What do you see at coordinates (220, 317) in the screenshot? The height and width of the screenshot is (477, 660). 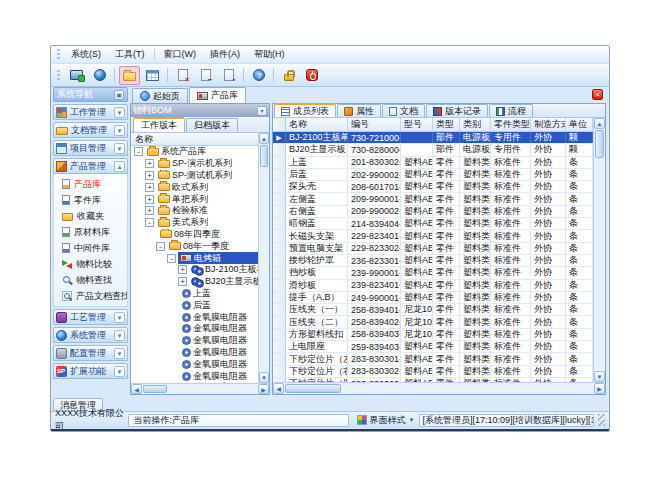 I see `tree-node-label: 金氧膜电阻器` at bounding box center [220, 317].